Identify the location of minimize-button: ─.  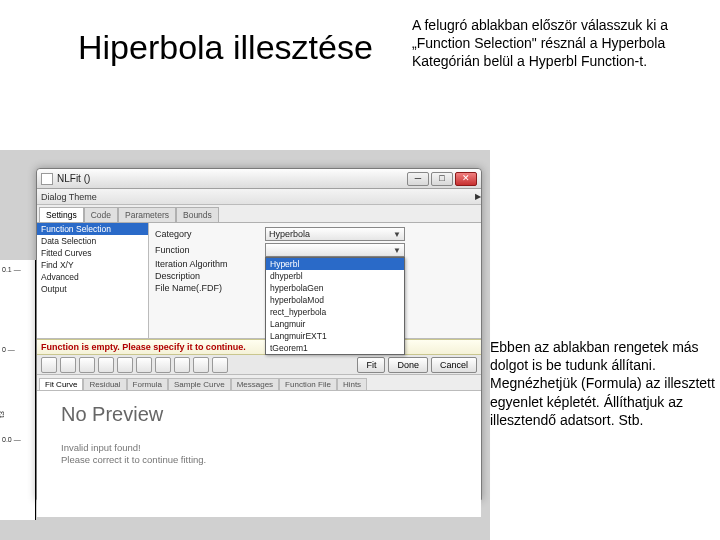
(418, 179).